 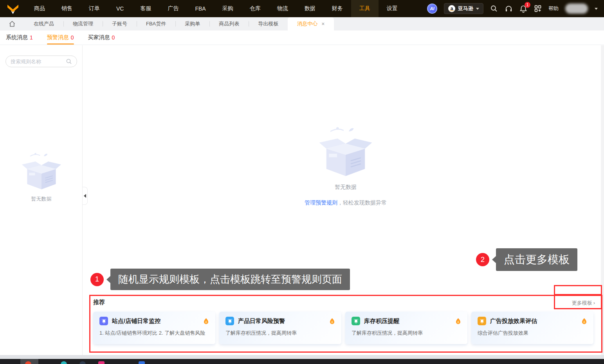 I want to click on template-card-site-monitoring: 站点/店铺日常监控 1. 站点/店铺销售环境对比 2. 了解大盘销售风险, so click(x=154, y=328).